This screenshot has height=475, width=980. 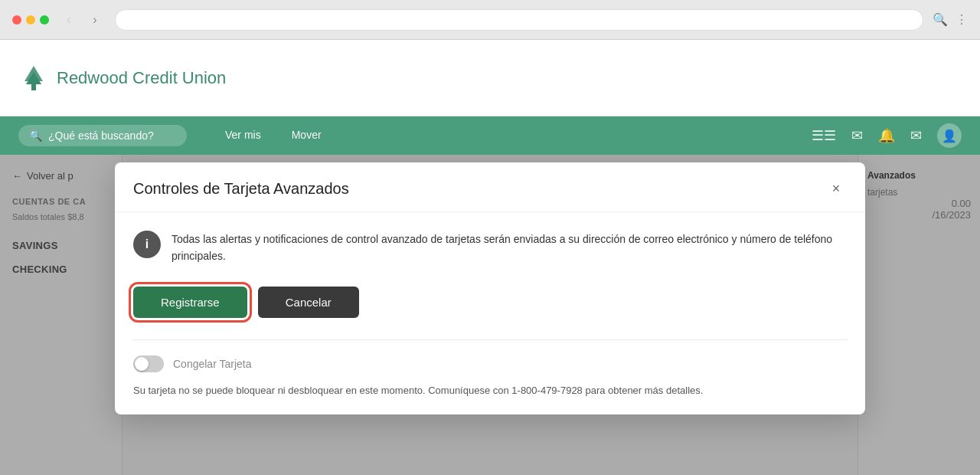 What do you see at coordinates (69, 20) in the screenshot?
I see `back-button: ‹` at bounding box center [69, 20].